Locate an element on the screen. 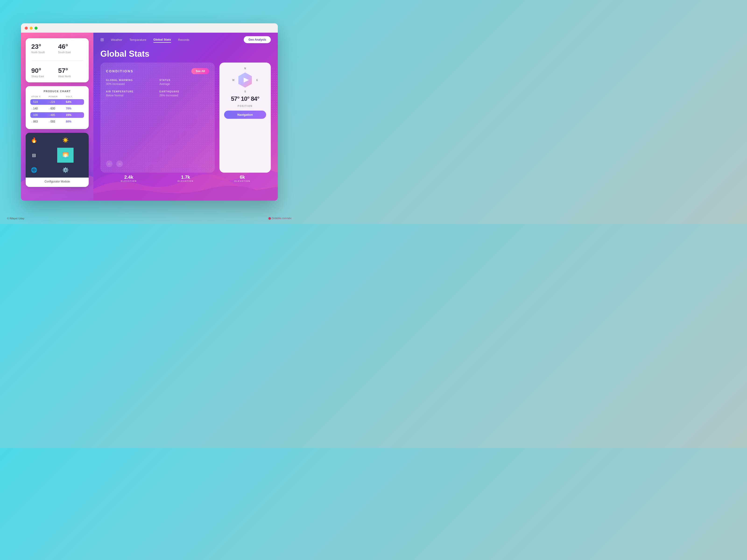 The image size is (747, 560). config-fire-btn: 🔥 is located at coordinates (34, 140).